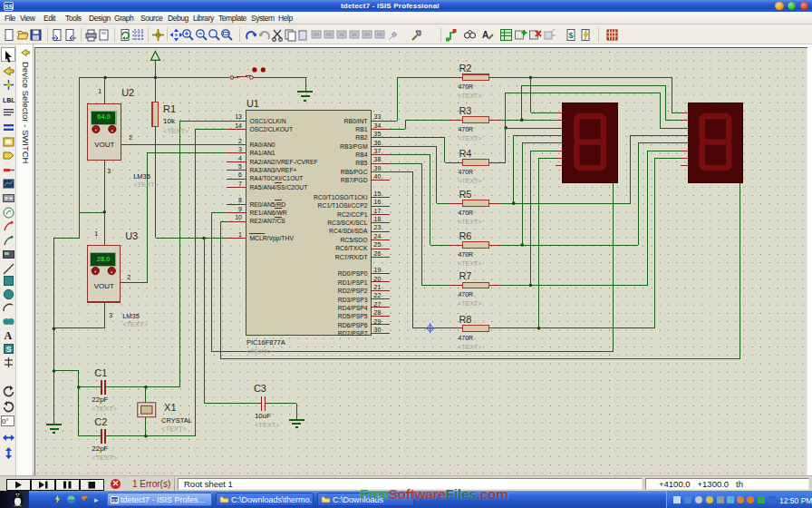 This screenshot has width=812, height=508. I want to click on svg-text: 4, so click(240, 158).